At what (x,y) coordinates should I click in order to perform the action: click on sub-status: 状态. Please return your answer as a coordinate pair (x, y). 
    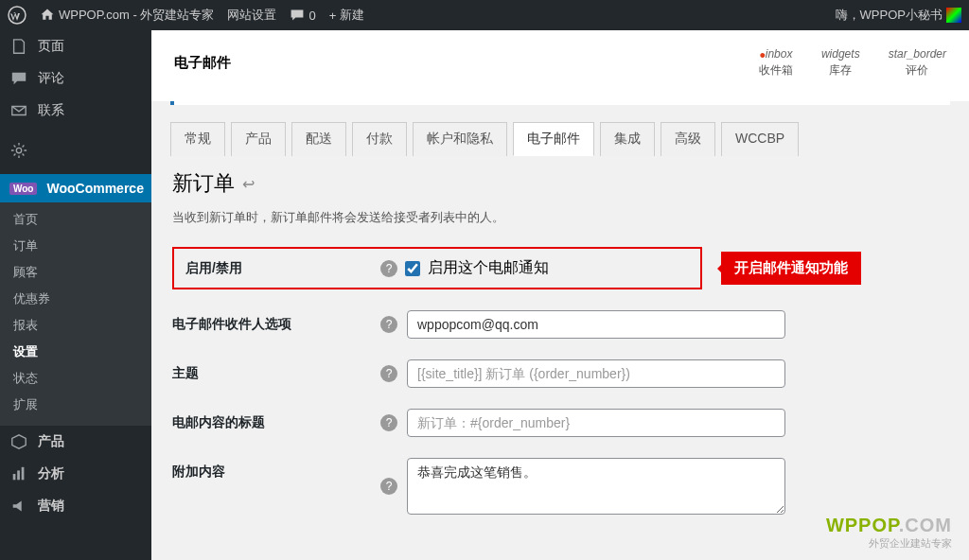
    Looking at the image, I should click on (76, 378).